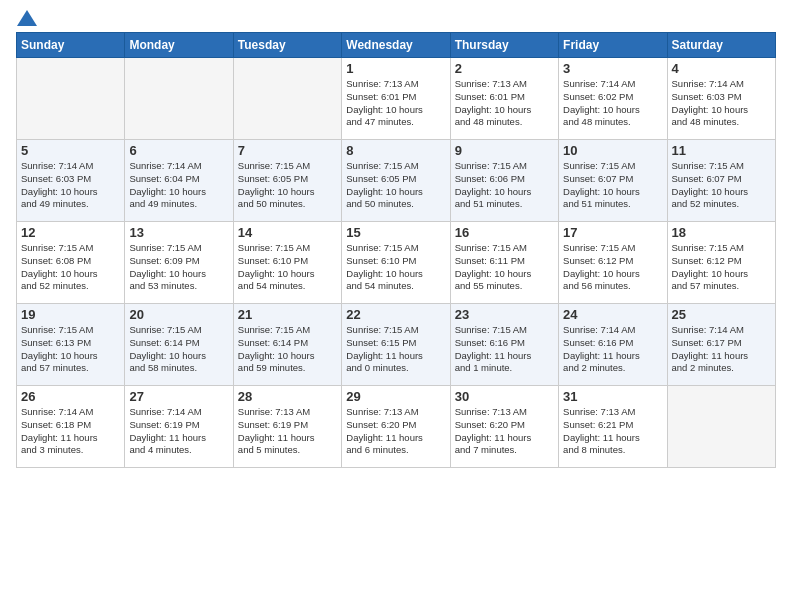  Describe the element at coordinates (178, 186) in the screenshot. I see `day-info: Sunrise: 7:14 AM Sunset: 6:04 PM Dayligh…` at that location.